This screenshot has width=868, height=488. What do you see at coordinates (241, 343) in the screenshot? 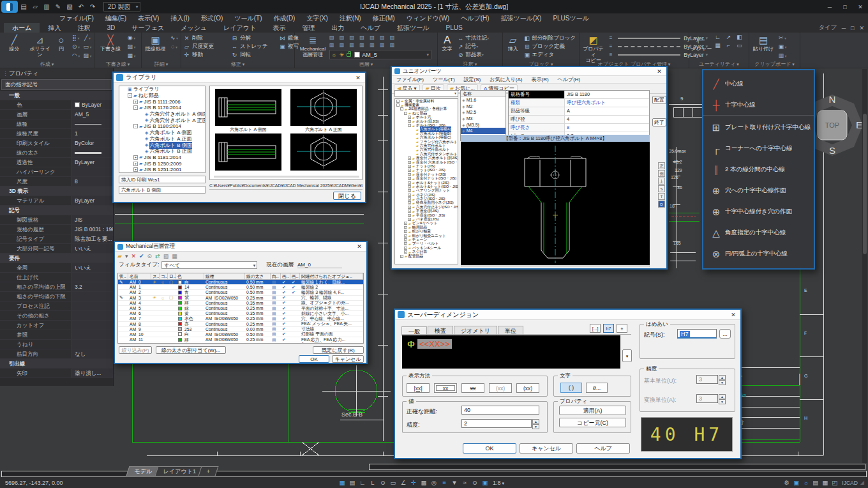
I see `layer-row: AM_12 白 Continuous 0.50 mm ✘ ✔ 印刷不可能オブジェ…` at bounding box center [241, 343].